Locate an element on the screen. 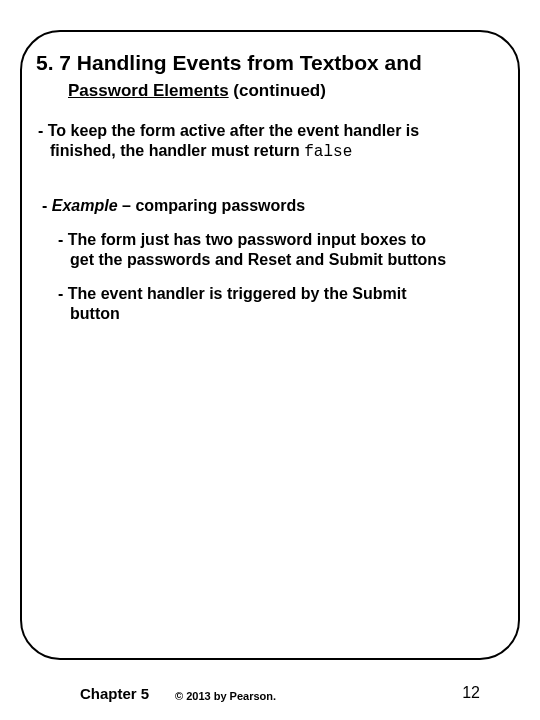  bullet-3-line-a: - The form just has two password input b… is located at coordinates (281, 240).